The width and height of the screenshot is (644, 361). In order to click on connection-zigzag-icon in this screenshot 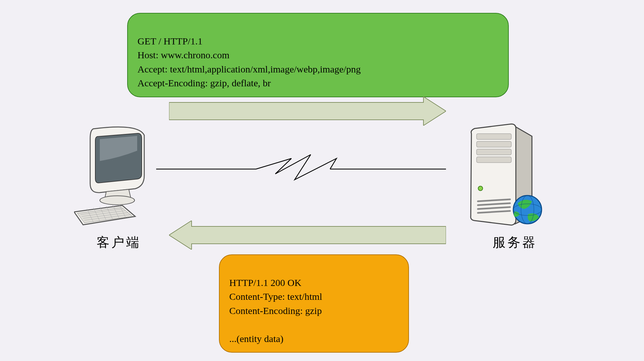, I will do `click(301, 169)`.